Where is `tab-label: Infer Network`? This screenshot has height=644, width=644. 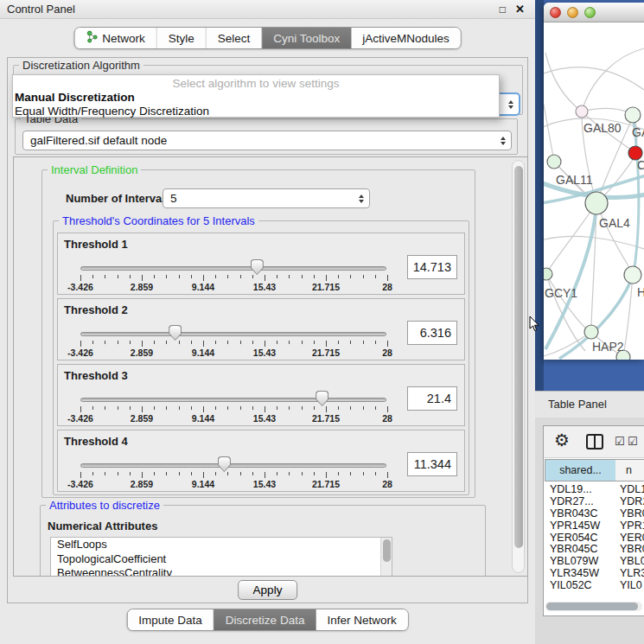 tab-label: Infer Network is located at coordinates (361, 621).